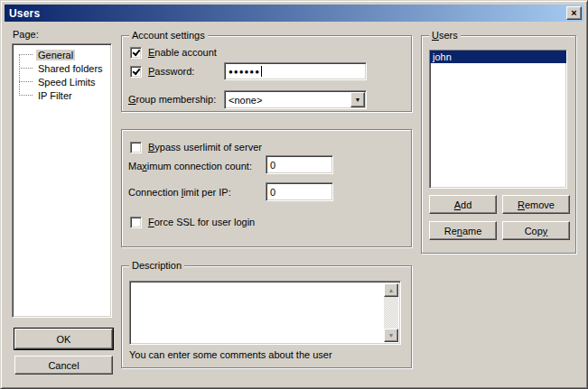 The width and height of the screenshot is (588, 389). Describe the element at coordinates (61, 81) in the screenshot. I see `sidebar-item-speed-limits: Speed Limits` at that location.